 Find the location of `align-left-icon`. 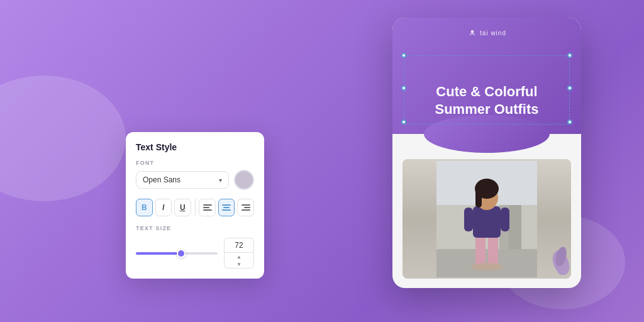

align-left-icon is located at coordinates (208, 208).